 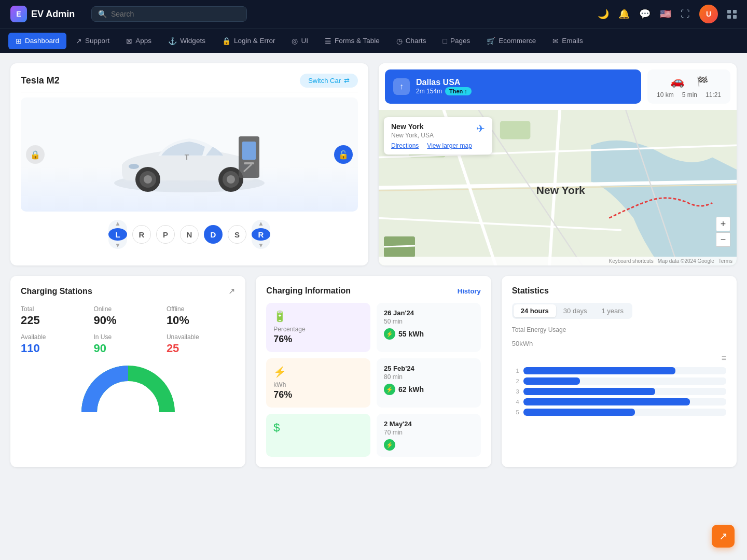 What do you see at coordinates (319, 428) in the screenshot?
I see `dollar-icon: $` at bounding box center [319, 428].